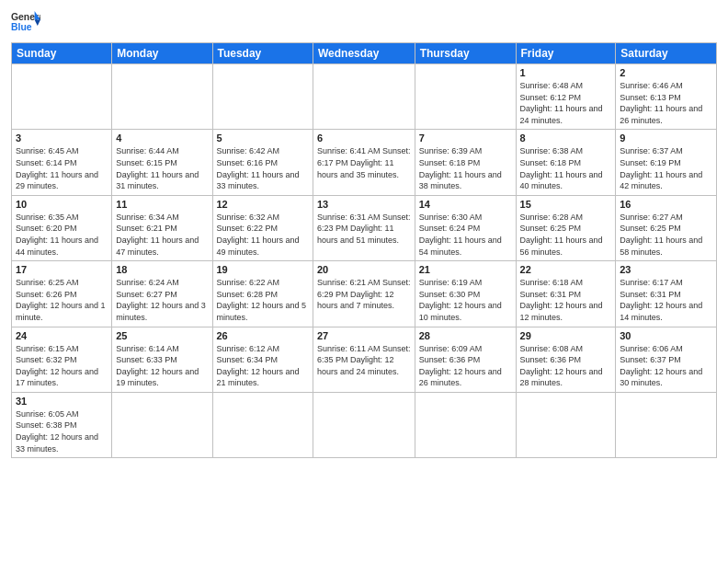 The height and width of the screenshot is (563, 728). What do you see at coordinates (63, 359) in the screenshot?
I see `calendar-cell: 24Sunrise: 6:15 AM Sunset: 6:32 PM Dayli…` at bounding box center [63, 359].